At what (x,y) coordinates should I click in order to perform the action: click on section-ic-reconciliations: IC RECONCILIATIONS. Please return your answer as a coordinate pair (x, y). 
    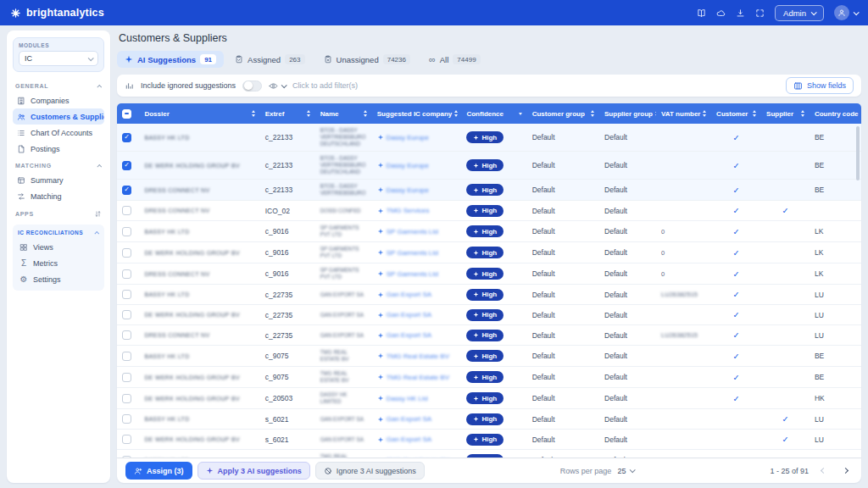
    Looking at the image, I should click on (58, 232).